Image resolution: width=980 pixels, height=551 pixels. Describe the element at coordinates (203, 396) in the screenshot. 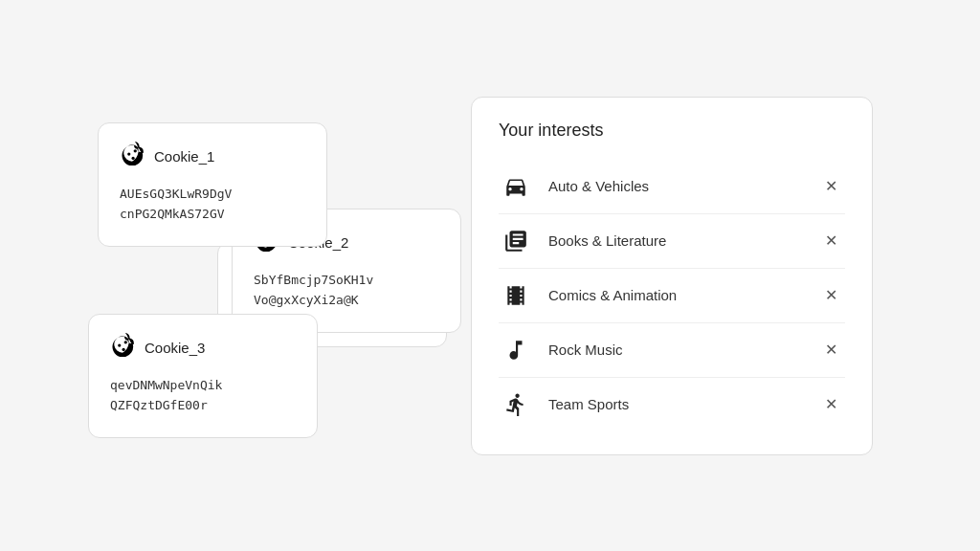

I see `cookie-value-3: qevDNMwNpeVnQik QZFQztDGfE00r` at that location.